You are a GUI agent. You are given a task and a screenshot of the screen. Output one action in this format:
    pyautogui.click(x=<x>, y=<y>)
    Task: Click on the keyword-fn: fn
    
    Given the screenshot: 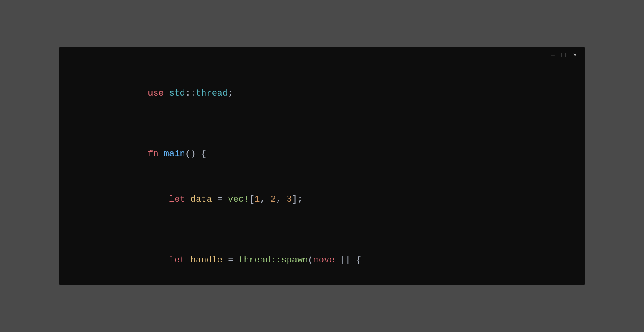 What is the action you would take?
    pyautogui.click(x=153, y=154)
    